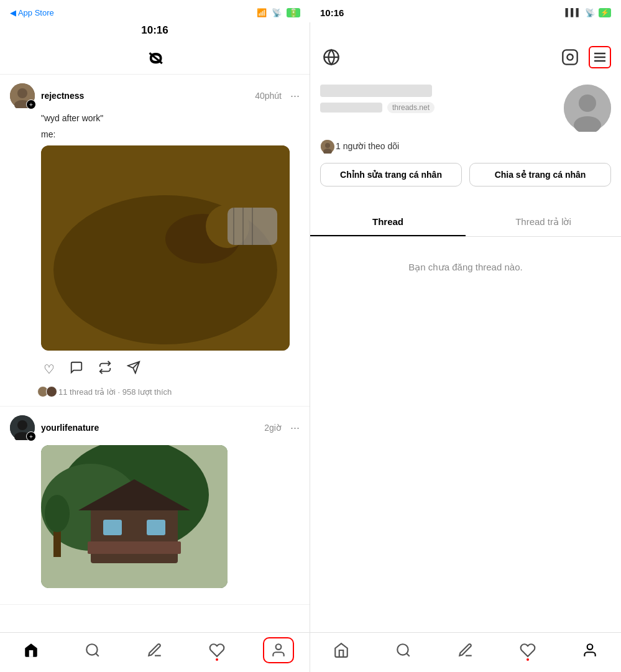  I want to click on profile-section: threads.net, so click(466, 142).